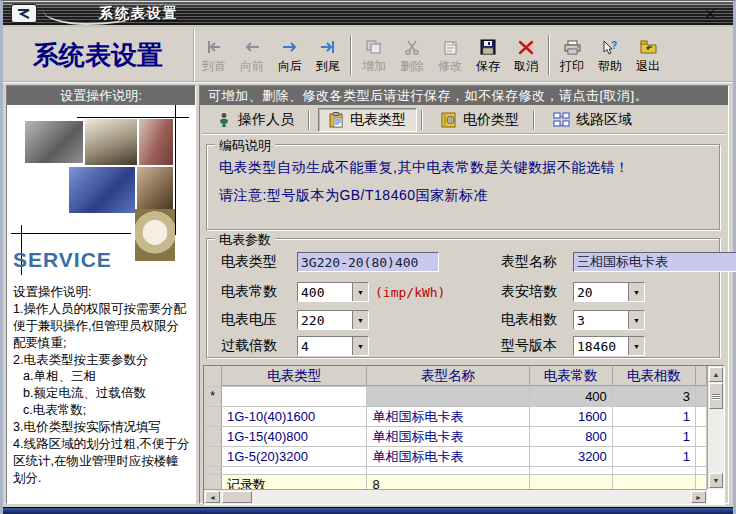  Describe the element at coordinates (702, 376) in the screenshot. I see `column-header` at that location.